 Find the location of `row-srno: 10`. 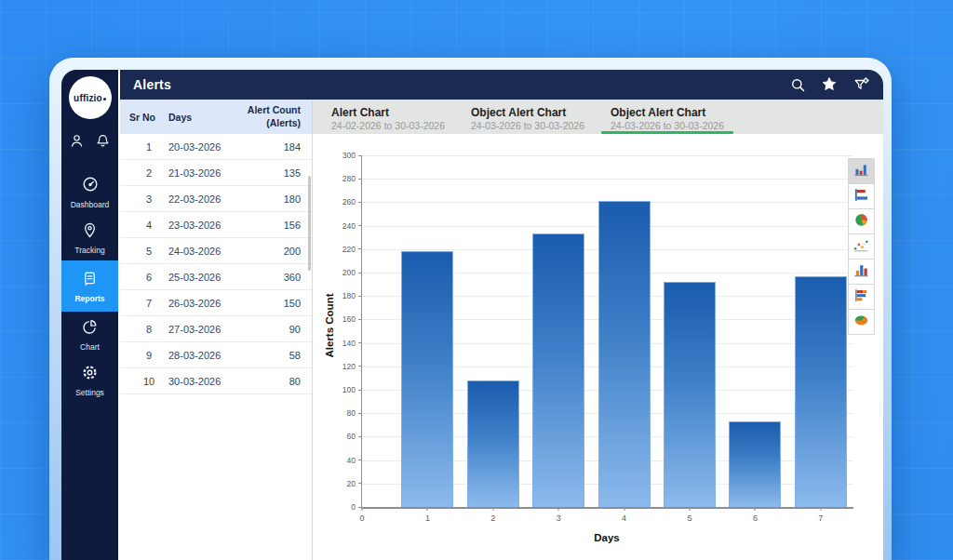

row-srno: 10 is located at coordinates (149, 381).